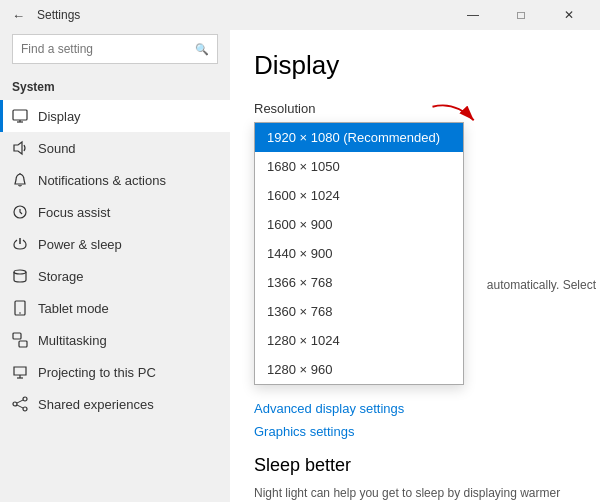  I want to click on sidebar-item-label-sound: Sound, so click(57, 148).